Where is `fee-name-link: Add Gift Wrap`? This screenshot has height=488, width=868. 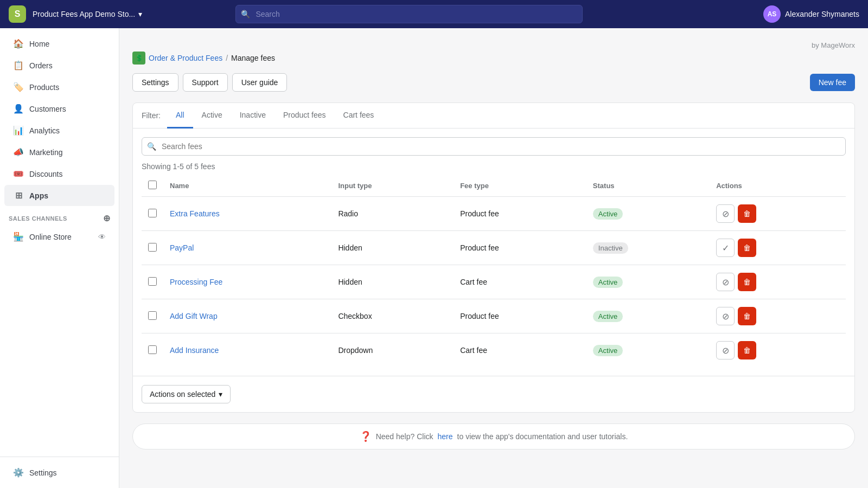
fee-name-link: Add Gift Wrap is located at coordinates (194, 316).